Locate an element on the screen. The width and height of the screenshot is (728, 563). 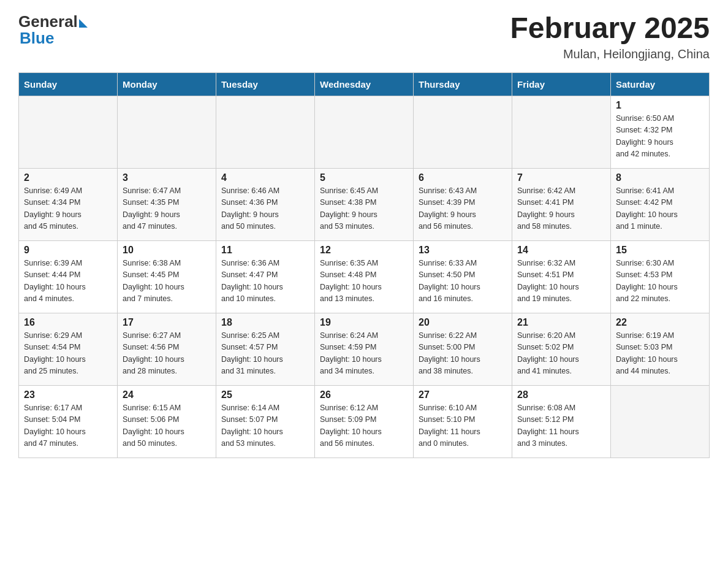
page-header: General Blue February 2025 Mulan, Heilon… is located at coordinates (364, 37).